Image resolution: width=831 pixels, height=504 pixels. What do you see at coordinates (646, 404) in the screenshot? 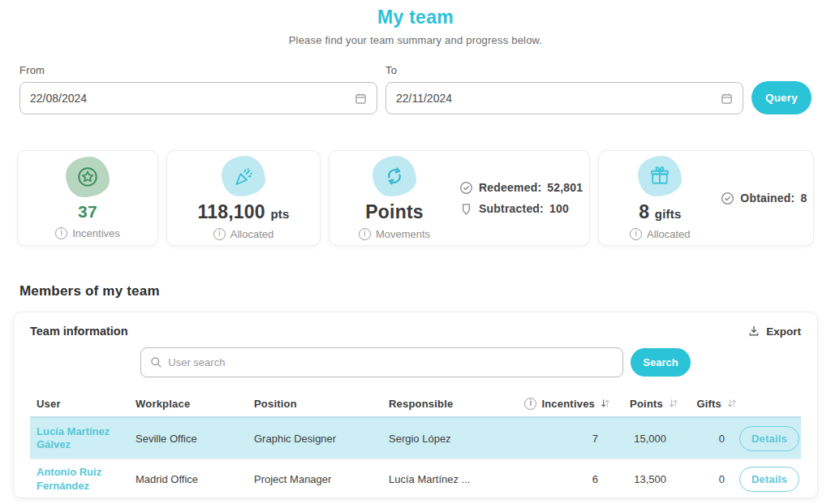
I see `column-points-label: Points` at bounding box center [646, 404].